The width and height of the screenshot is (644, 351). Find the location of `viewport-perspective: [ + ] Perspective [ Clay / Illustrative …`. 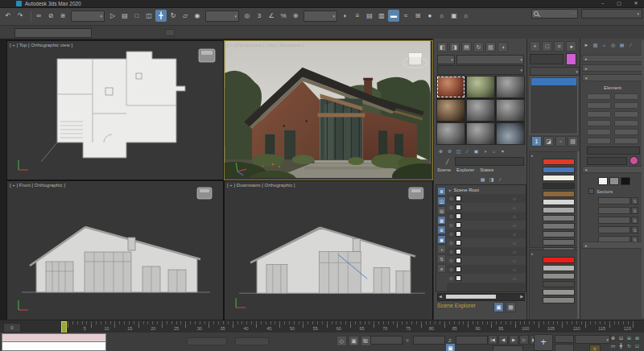

viewport-perspective: [ + ] Perspective [ Clay / Illustrative … is located at coordinates (328, 110).